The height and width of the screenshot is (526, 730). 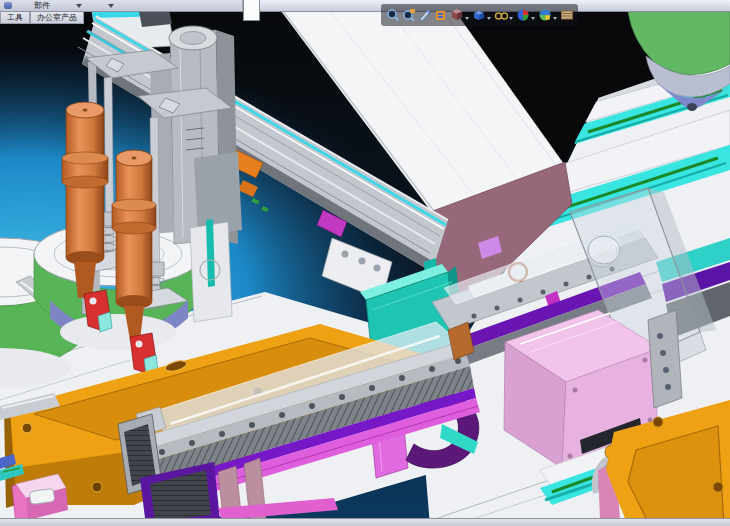 What do you see at coordinates (57, 18) in the screenshot?
I see `tab-label: 办公室产品` at bounding box center [57, 18].